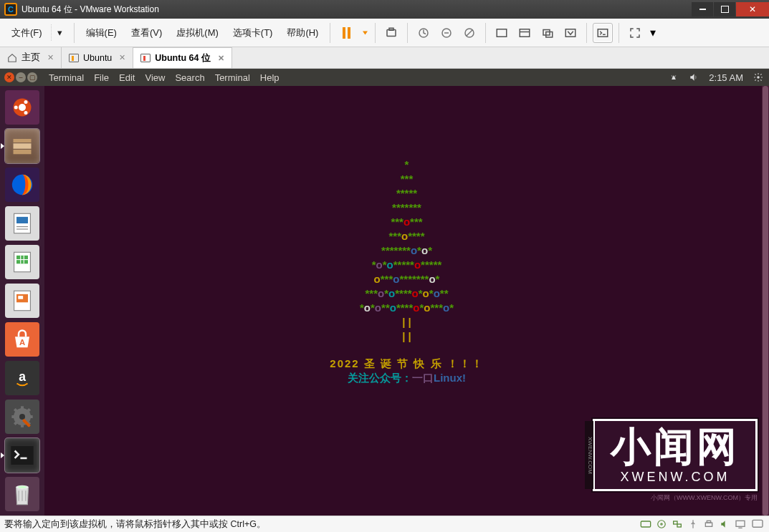  Describe the element at coordinates (356, 10) in the screenshot. I see `vmware-window-title: Ubuntu 64 位 - VMware Workstation` at that location.